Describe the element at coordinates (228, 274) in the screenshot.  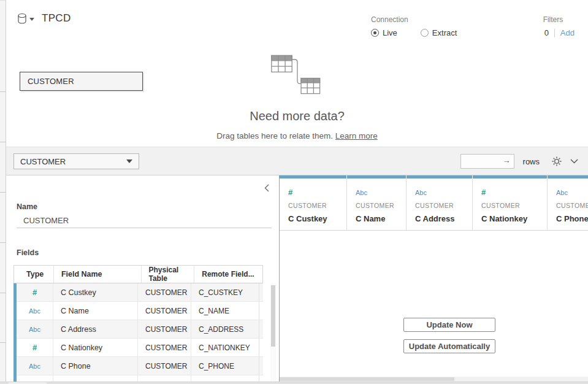
I see `col-header-remote-field: Remote Field...` at that location.